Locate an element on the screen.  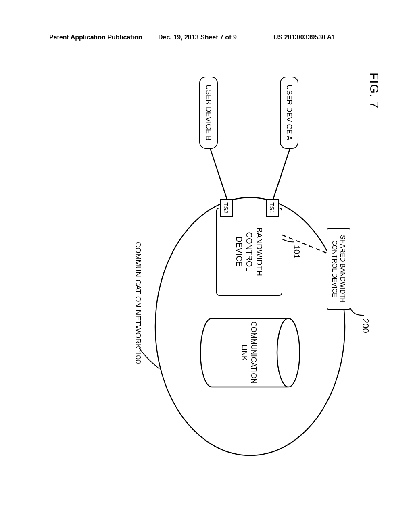
communication-link-label: COMMUNICATION LINK is located at coordinates (249, 353).